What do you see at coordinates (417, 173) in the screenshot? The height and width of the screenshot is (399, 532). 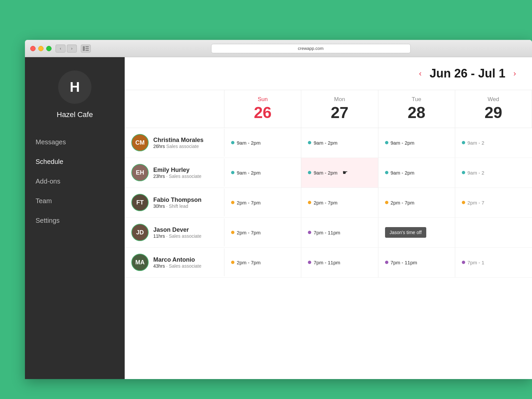 I see `shift-cell-emily-tue: 9am - 2pm` at bounding box center [417, 173].